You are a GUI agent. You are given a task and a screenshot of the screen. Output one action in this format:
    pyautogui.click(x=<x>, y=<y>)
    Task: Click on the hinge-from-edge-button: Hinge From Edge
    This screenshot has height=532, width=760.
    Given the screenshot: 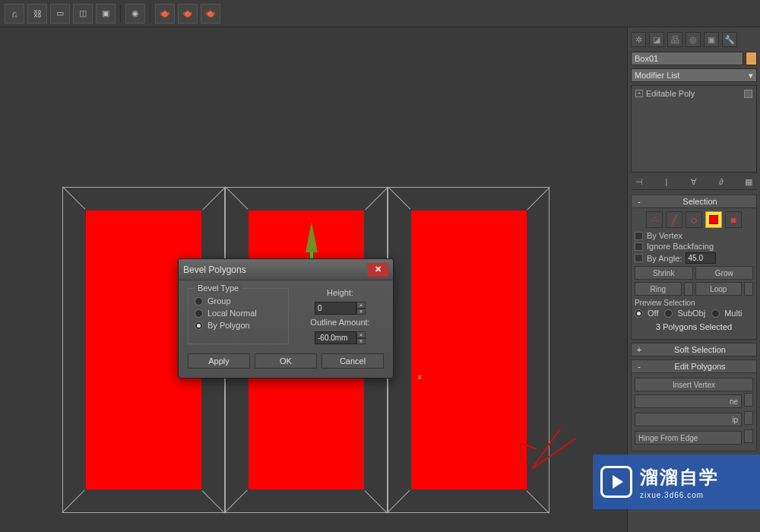 What is the action you would take?
    pyautogui.click(x=689, y=438)
    